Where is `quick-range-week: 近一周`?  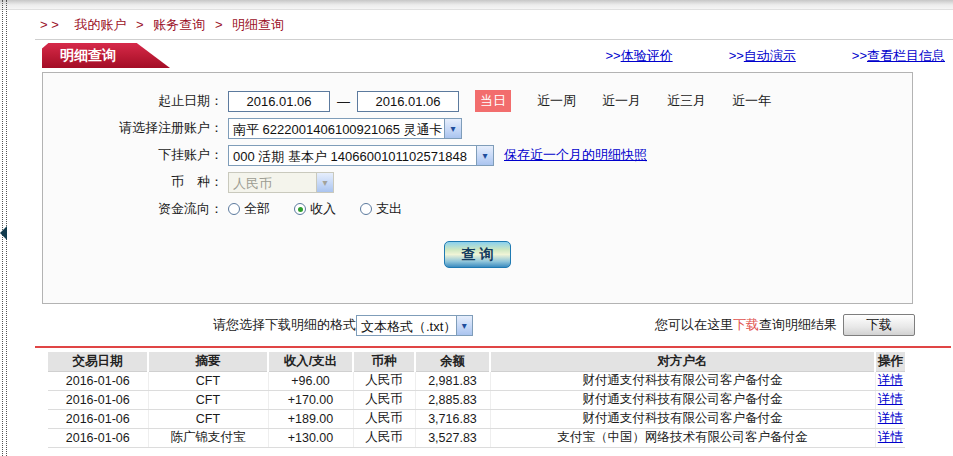
quick-range-week: 近一周 is located at coordinates (556, 101).